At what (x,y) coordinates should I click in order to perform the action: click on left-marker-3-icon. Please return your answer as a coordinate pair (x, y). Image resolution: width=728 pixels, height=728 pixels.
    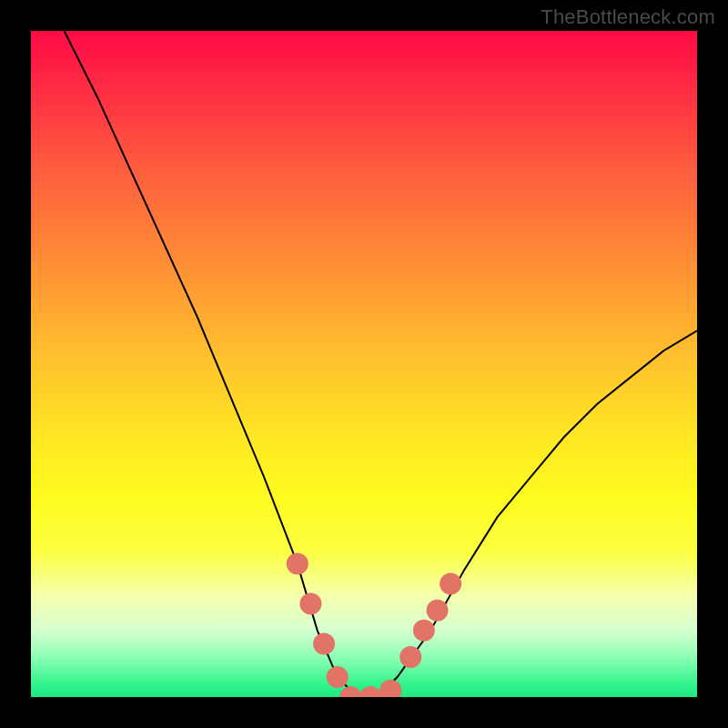
    Looking at the image, I should click on (324, 643).